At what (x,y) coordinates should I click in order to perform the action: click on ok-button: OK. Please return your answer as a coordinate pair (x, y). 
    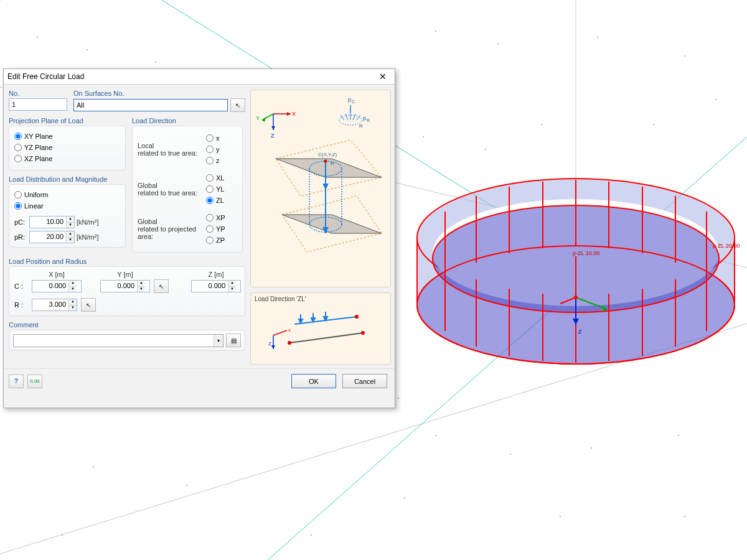
    Looking at the image, I should click on (314, 381).